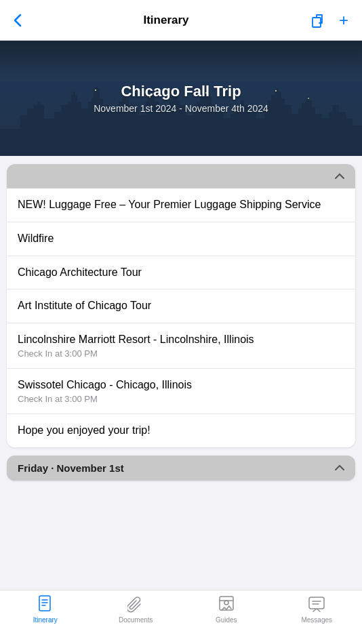  What do you see at coordinates (165, 20) in the screenshot?
I see `page-title: Itinerary` at bounding box center [165, 20].